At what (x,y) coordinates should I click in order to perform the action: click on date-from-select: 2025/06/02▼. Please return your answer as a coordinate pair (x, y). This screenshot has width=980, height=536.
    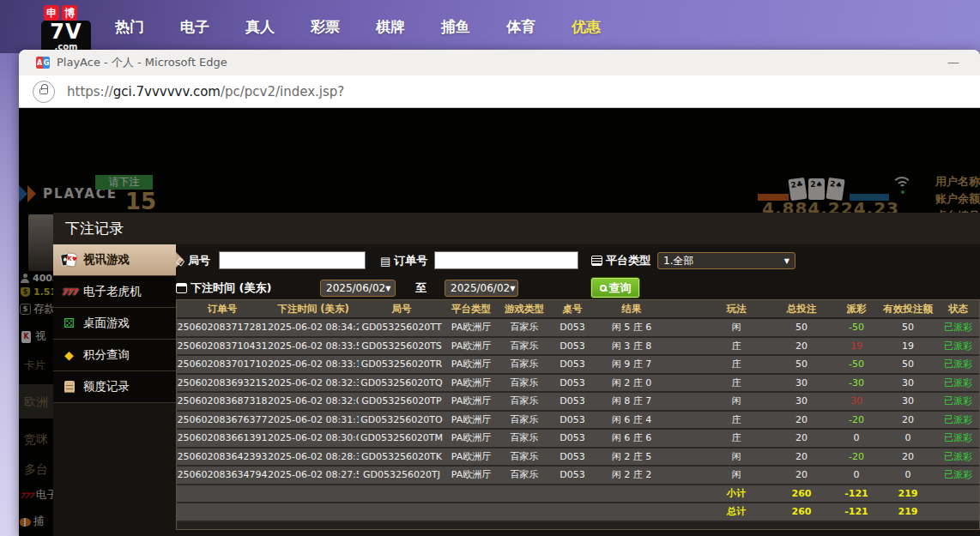
    Looking at the image, I should click on (358, 288).